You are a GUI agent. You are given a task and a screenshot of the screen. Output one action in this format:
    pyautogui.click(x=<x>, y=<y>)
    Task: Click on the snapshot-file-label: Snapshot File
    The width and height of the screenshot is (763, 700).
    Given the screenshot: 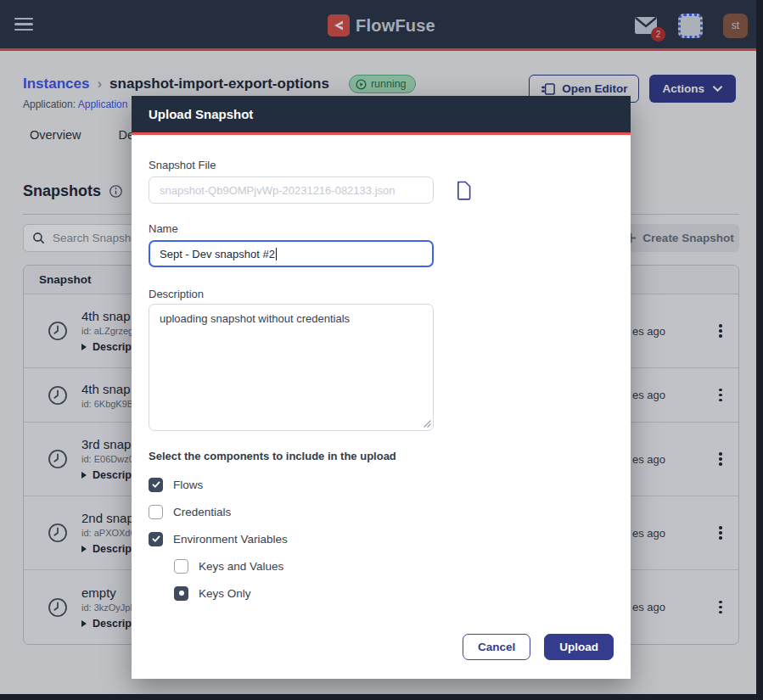 What is the action you would take?
    pyautogui.click(x=381, y=165)
    